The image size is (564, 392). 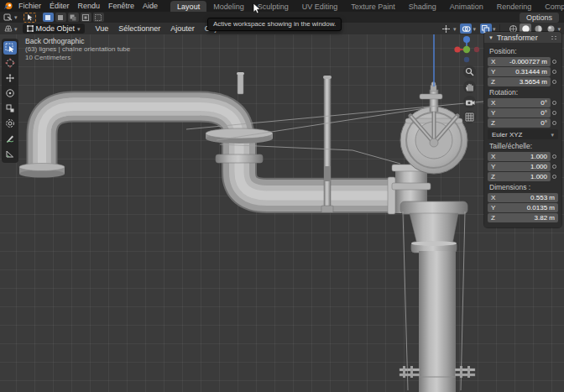 What do you see at coordinates (74, 17) in the screenshot?
I see `select-mode-options` at bounding box center [74, 17].